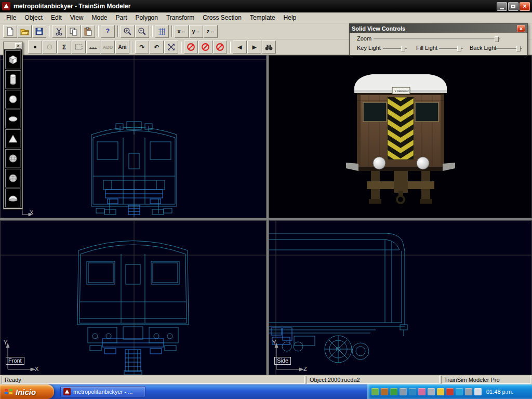 The width and height of the screenshot is (532, 399). Describe the element at coordinates (13, 139) in the screenshot. I see `primitive-cone-button` at that location.